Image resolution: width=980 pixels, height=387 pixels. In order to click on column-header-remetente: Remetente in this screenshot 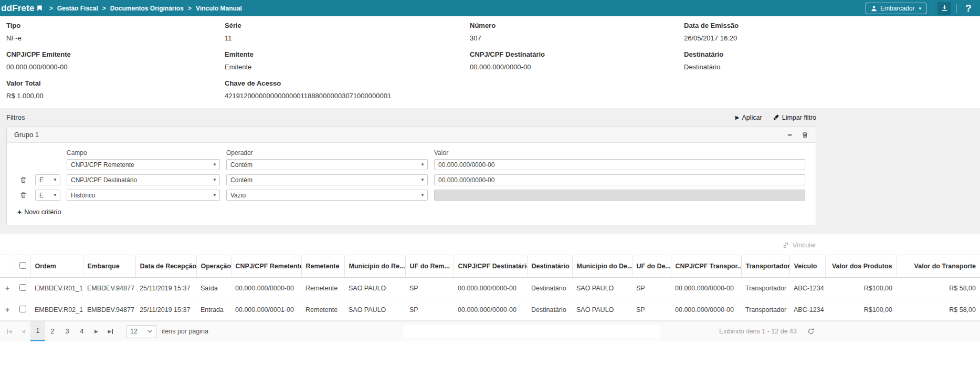, I will do `click(323, 267)`.